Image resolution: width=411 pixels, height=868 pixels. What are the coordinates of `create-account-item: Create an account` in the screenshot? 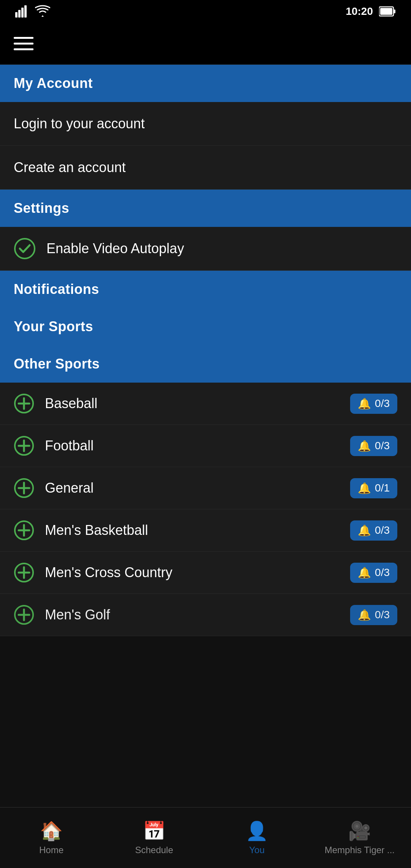 It's located at (206, 168).